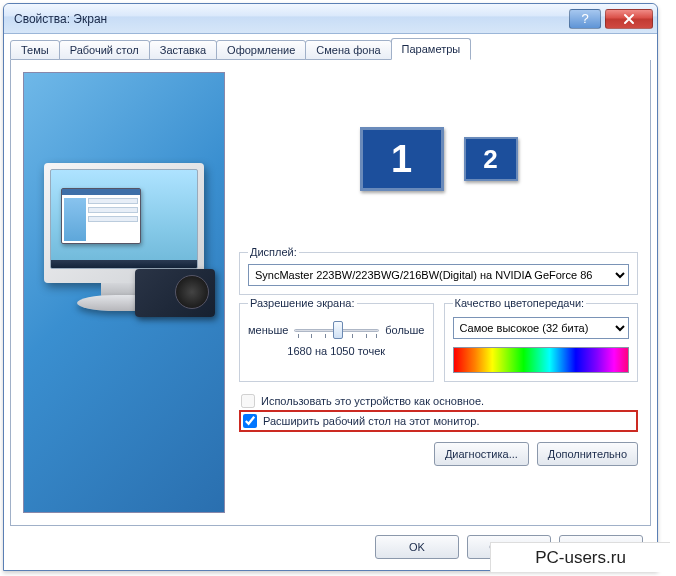  Describe the element at coordinates (348, 50) in the screenshot. I see `tab-background: Смена фона` at that location.